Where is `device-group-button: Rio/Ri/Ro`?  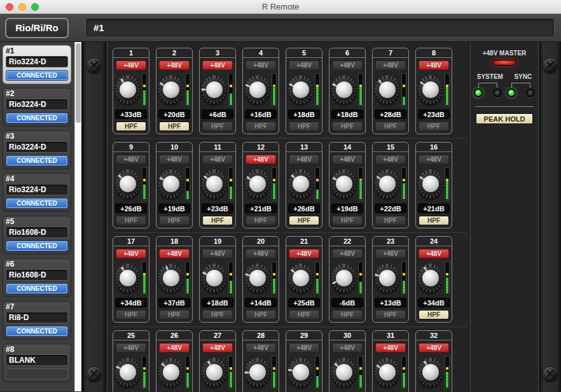
device-group-button: Rio/Ri/Ro is located at coordinates (37, 28).